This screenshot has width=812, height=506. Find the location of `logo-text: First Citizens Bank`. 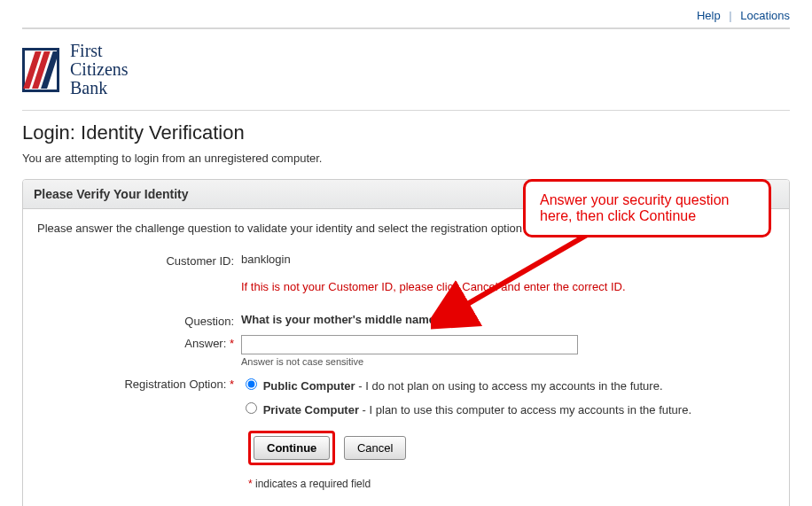

logo-text: First Citizens Bank is located at coordinates (99, 69).